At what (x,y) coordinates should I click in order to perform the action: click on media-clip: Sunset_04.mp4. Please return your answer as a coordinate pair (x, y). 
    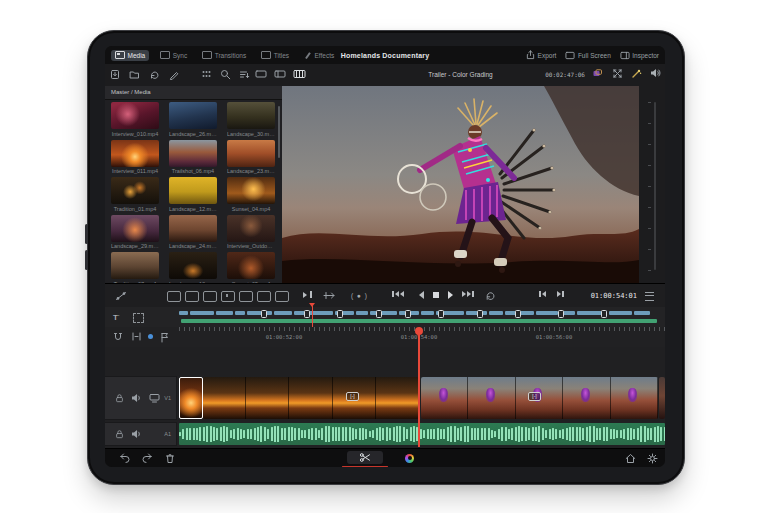
    Looking at the image, I should click on (251, 194).